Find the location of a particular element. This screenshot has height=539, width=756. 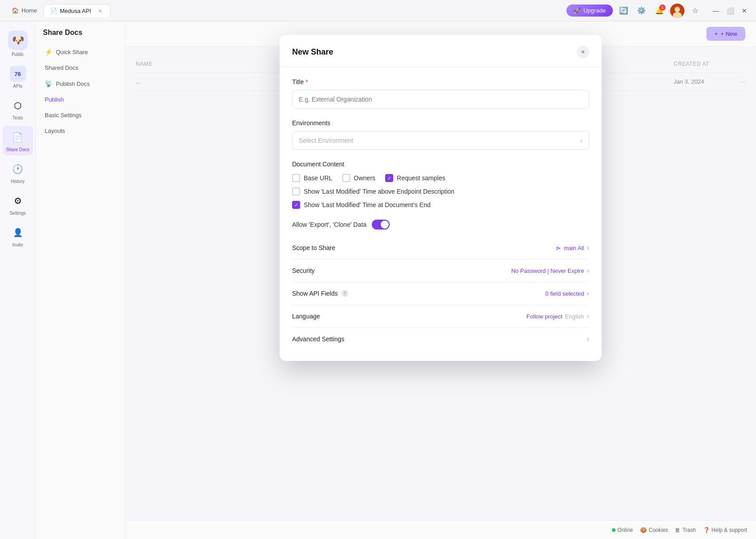

chevron-right-icon: › is located at coordinates (582, 140).